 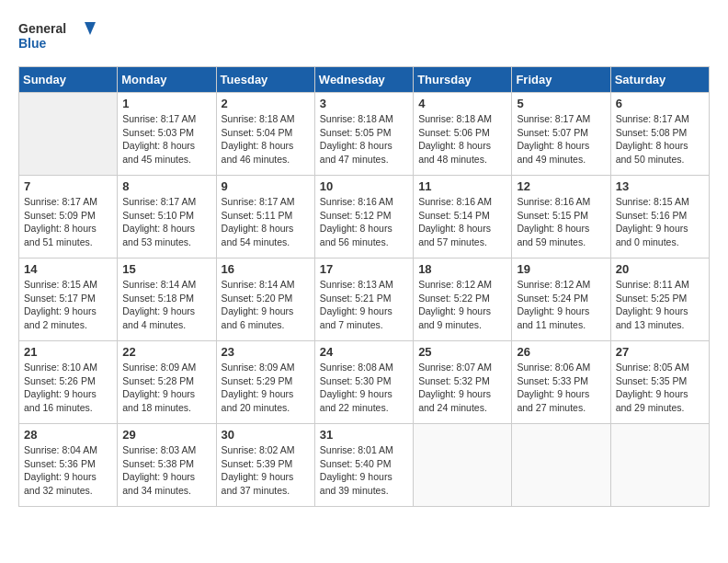 I want to click on day-number: 11, so click(x=462, y=186).